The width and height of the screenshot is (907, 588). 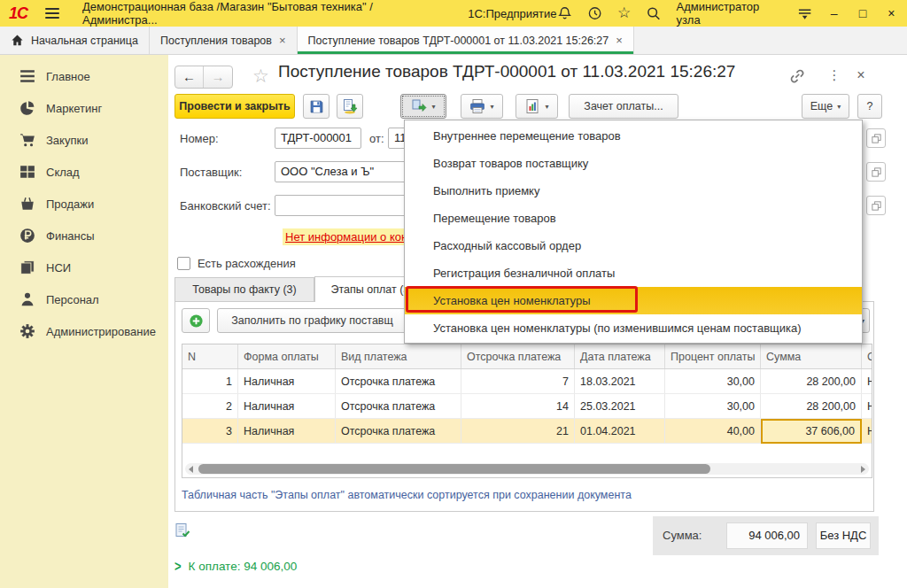 I want to click on cell: 21, so click(x=518, y=430).